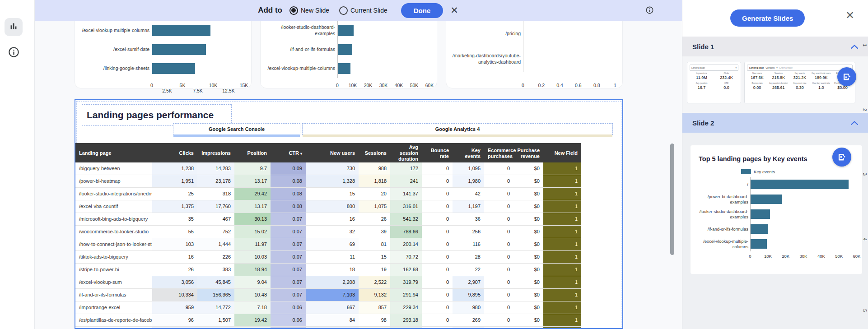 This screenshot has width=868, height=329. Describe the element at coordinates (175, 308) in the screenshot. I see `value-cell: 959` at that location.